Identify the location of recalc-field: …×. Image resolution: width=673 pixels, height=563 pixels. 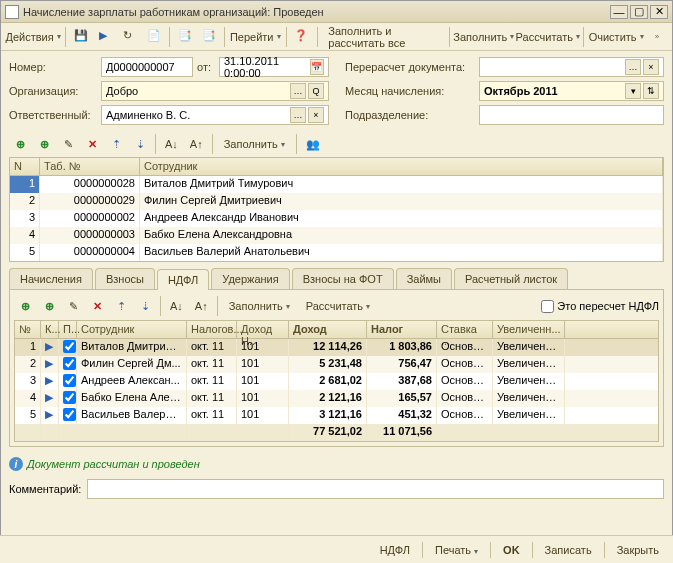
(572, 67).